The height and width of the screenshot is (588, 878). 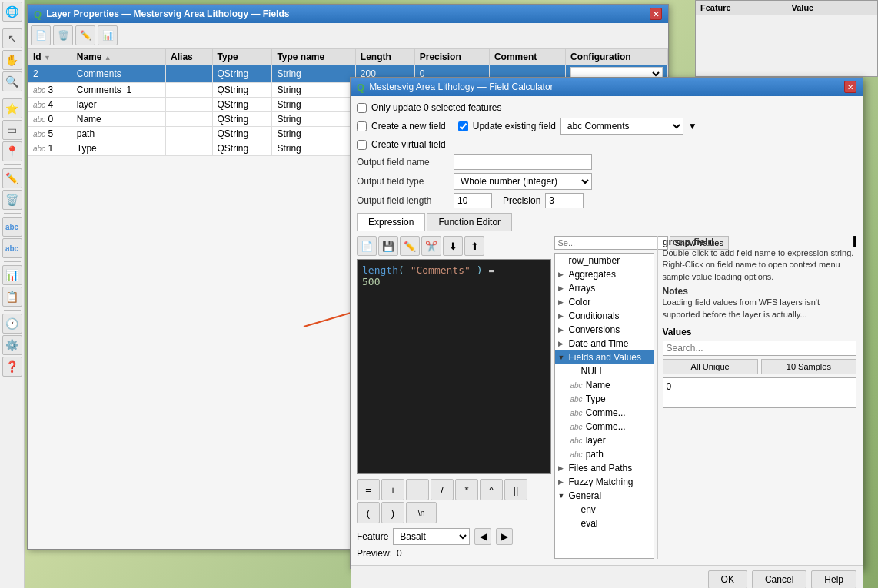 What do you see at coordinates (604, 454) in the screenshot?
I see `tree-item-path: abc path` at bounding box center [604, 454].